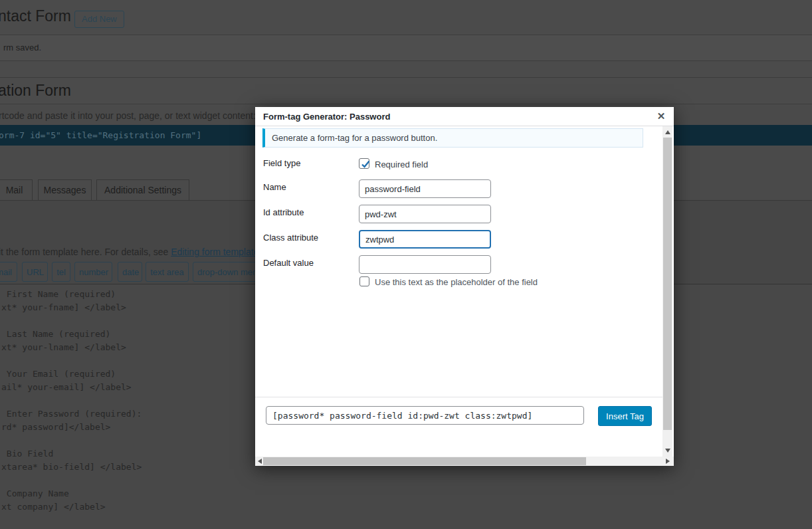 The height and width of the screenshot is (529, 812). What do you see at coordinates (291, 238) in the screenshot?
I see `class-attribute-label: Class attribute` at bounding box center [291, 238].